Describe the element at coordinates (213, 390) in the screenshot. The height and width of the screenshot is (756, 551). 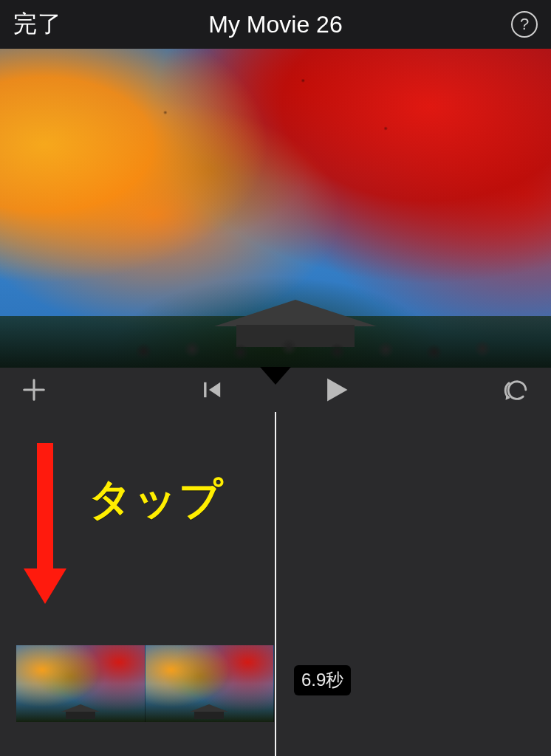
I see `skip-to-start-icon` at that location.